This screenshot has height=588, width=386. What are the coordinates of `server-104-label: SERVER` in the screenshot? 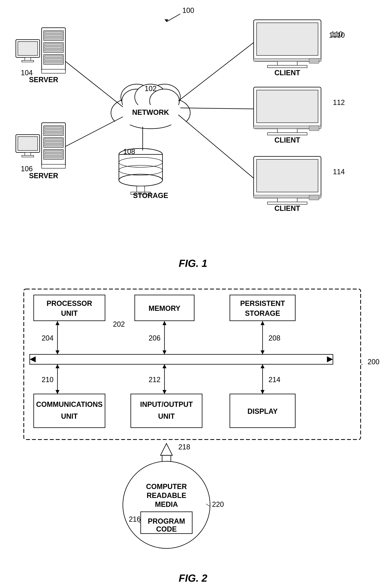 It's located at (44, 80).